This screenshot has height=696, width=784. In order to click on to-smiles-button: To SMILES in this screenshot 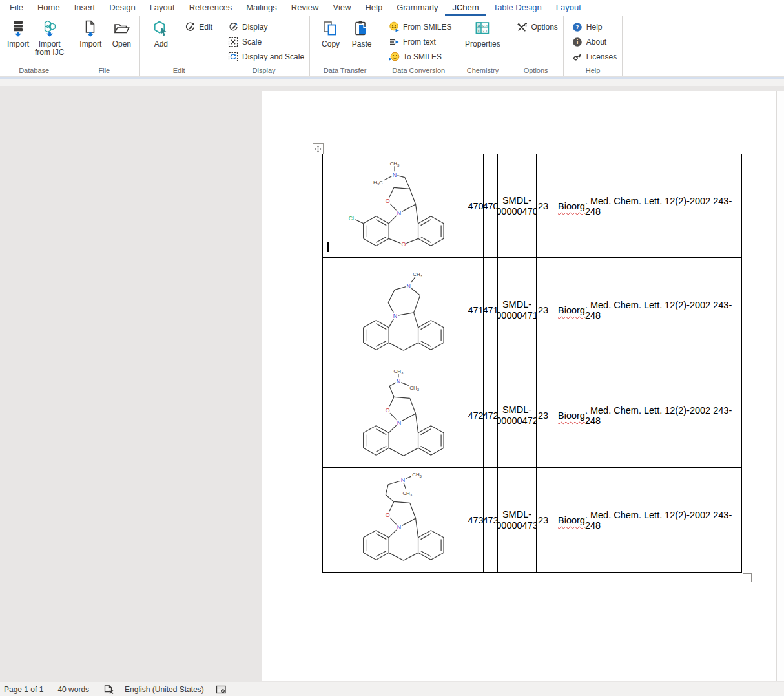, I will do `click(420, 57)`.